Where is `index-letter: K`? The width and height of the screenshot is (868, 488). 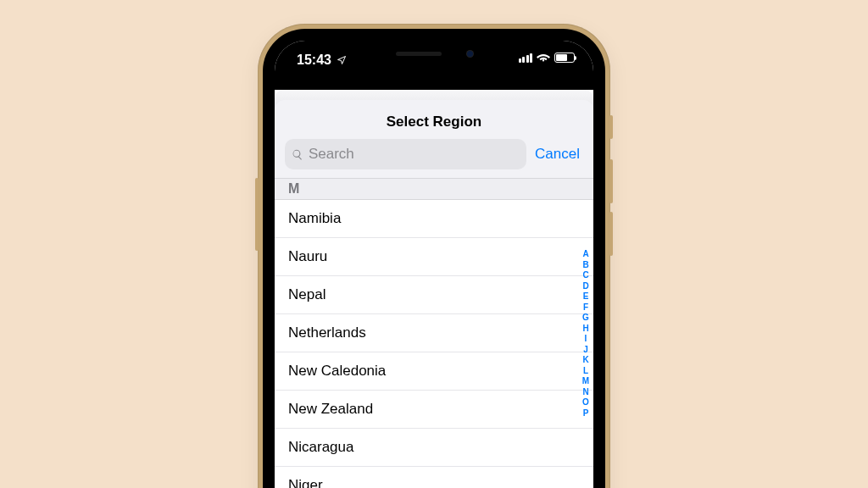
index-letter: K is located at coordinates (585, 361).